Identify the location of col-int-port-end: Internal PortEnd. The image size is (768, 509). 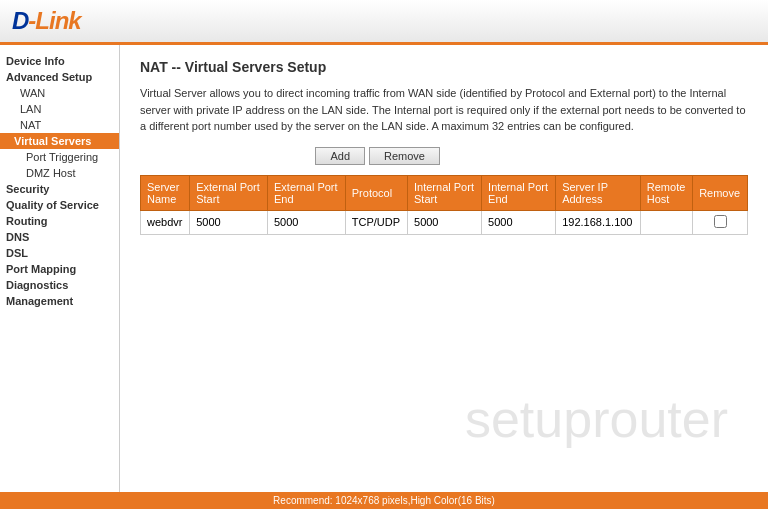
(519, 192).